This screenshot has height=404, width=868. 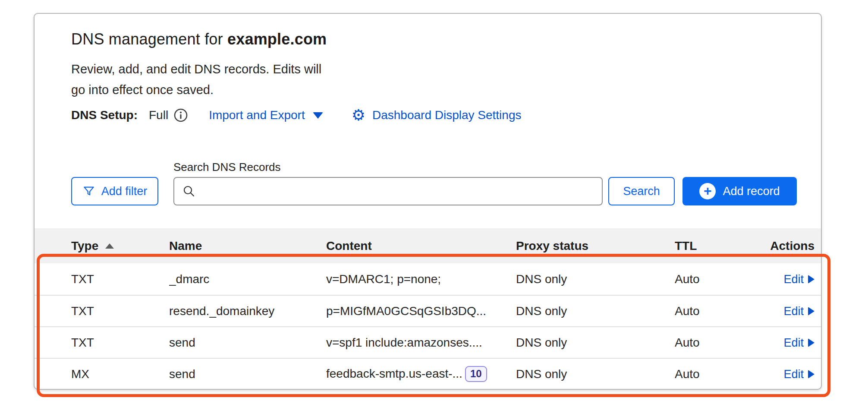 What do you see at coordinates (476, 374) in the screenshot?
I see `priority-badge: 10` at bounding box center [476, 374].